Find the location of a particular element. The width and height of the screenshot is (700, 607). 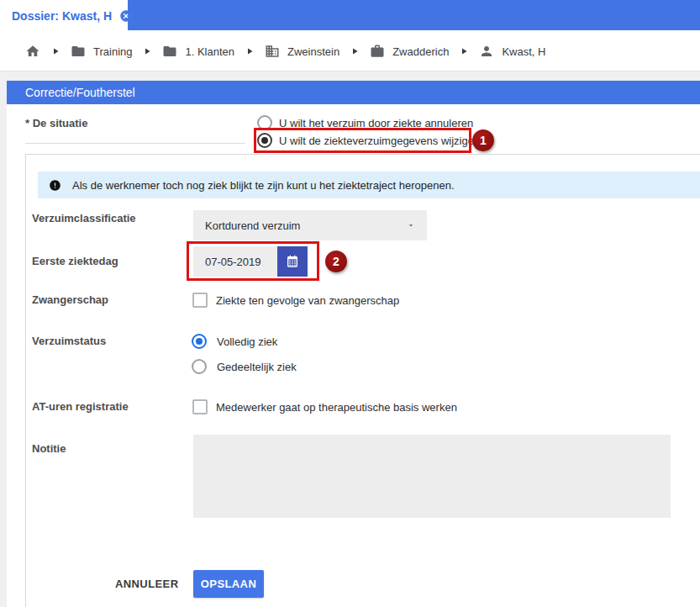

section-title: Correctie/Foutherstel is located at coordinates (81, 92).